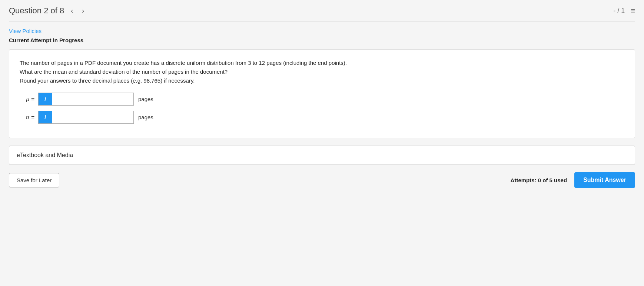  Describe the element at coordinates (86, 99) in the screenshot. I see `mu-input-group: i` at that location.